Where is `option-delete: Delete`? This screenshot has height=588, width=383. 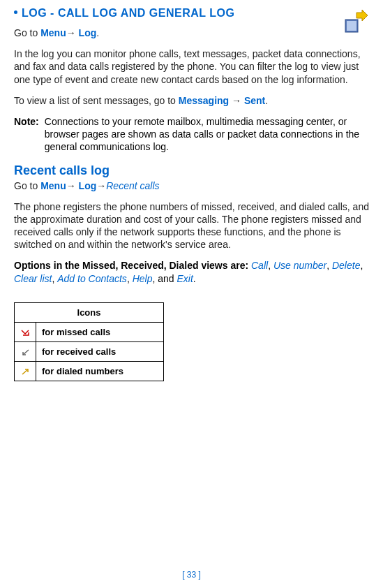 option-delete: Delete is located at coordinates (346, 265).